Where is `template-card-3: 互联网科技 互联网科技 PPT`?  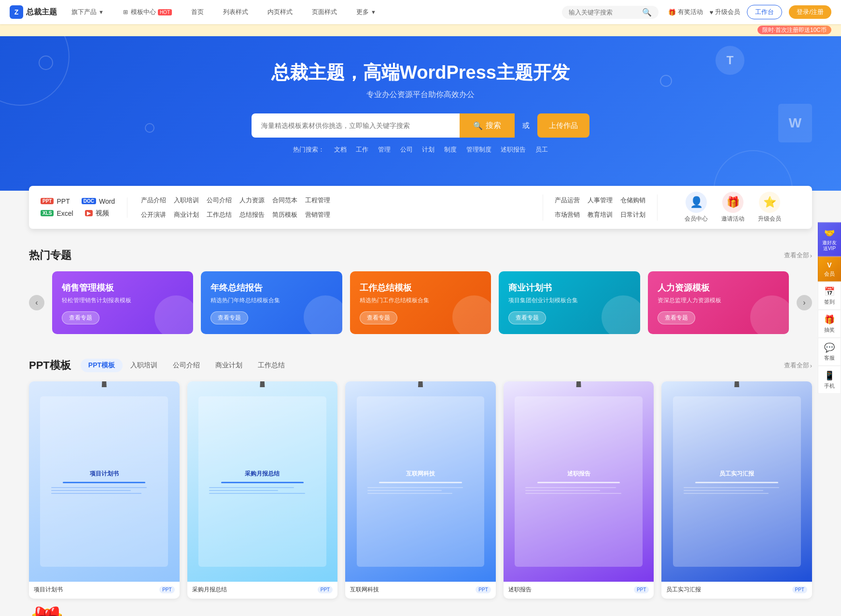 template-card-3: 互联网科技 互联网科技 PPT is located at coordinates (420, 490).